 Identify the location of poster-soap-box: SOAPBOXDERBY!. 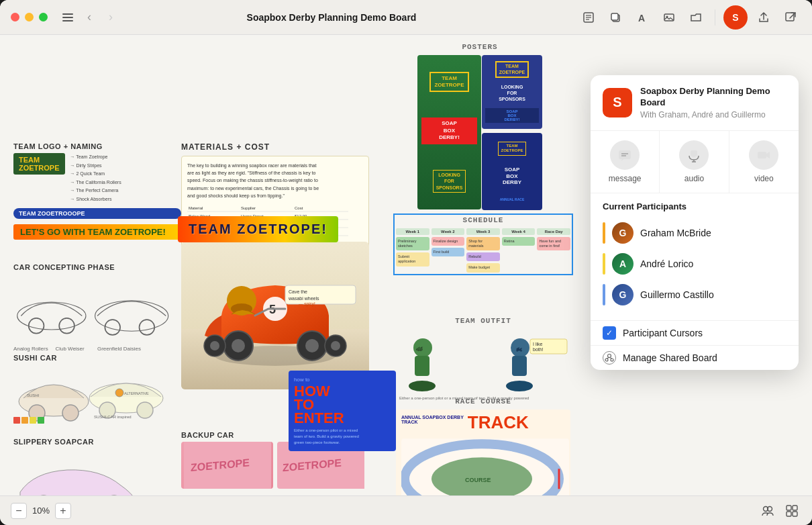
(450, 130).